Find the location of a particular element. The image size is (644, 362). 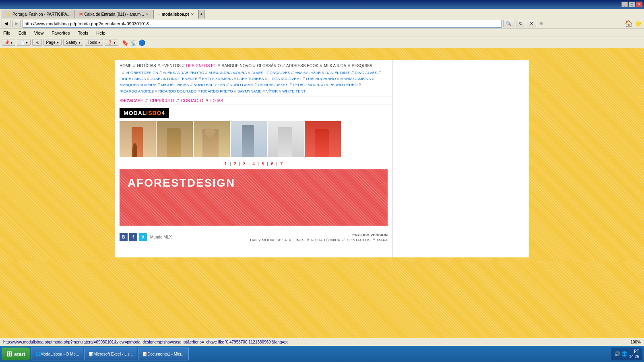

nav-glossario: GLOSSÁRIO is located at coordinates (269, 66).